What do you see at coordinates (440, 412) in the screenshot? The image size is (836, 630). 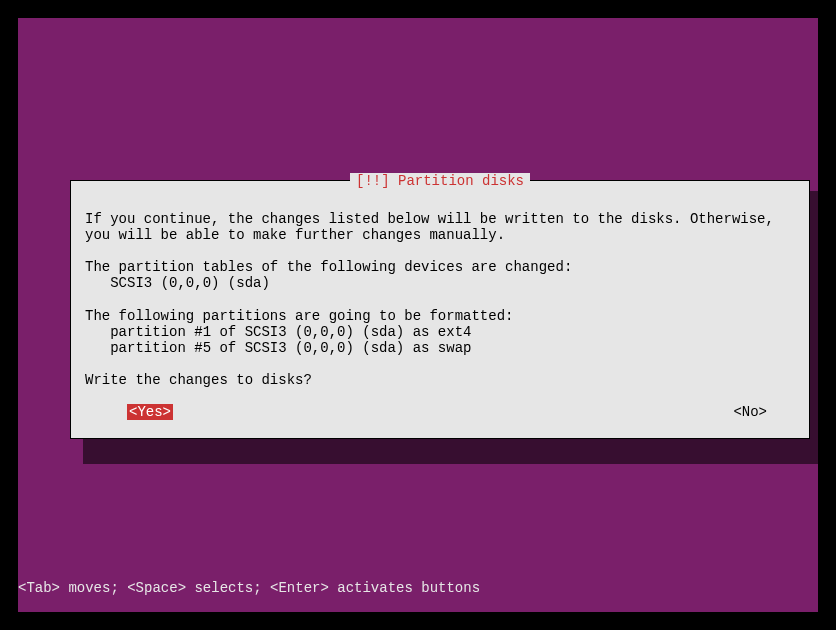 I see `button-row: <Yes> <No>` at bounding box center [440, 412].